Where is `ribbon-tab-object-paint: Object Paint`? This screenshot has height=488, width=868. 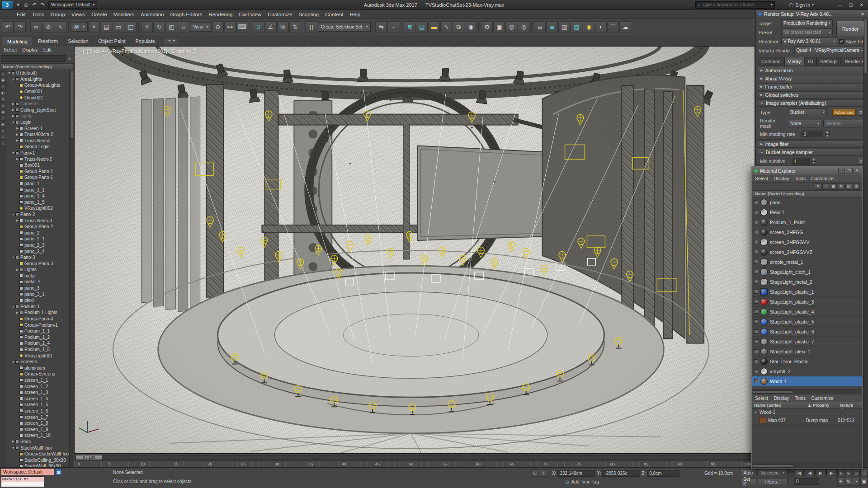 ribbon-tab-object-paint: Object Paint is located at coordinates (112, 41).